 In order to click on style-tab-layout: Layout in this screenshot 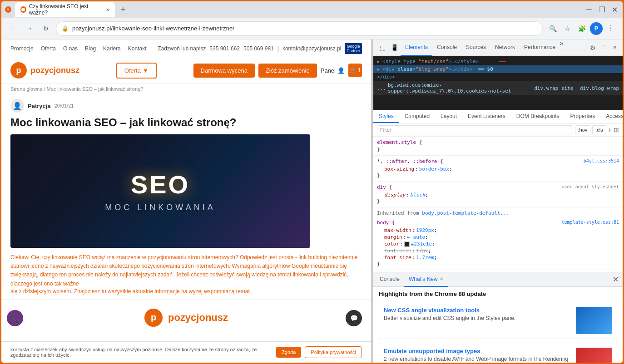, I will do `click(449, 117)`.